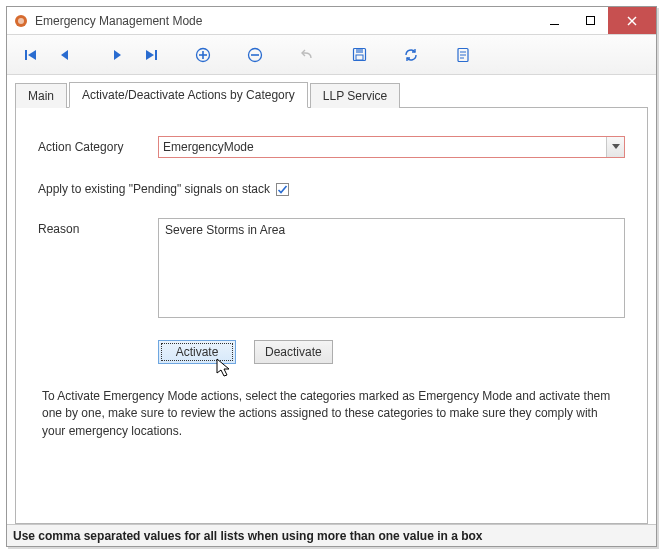  What do you see at coordinates (98, 145) in the screenshot?
I see `action-category-label: Action Category` at bounding box center [98, 145].